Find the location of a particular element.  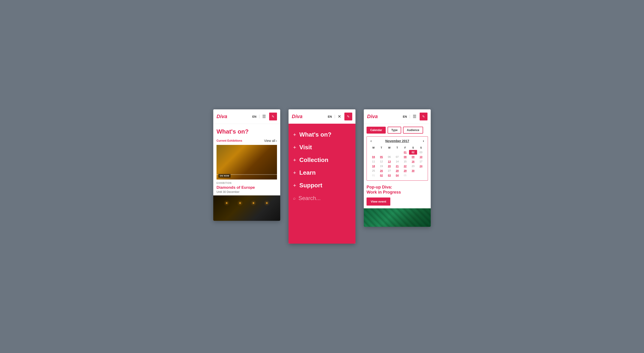

cal-day: 18 is located at coordinates (374, 166).